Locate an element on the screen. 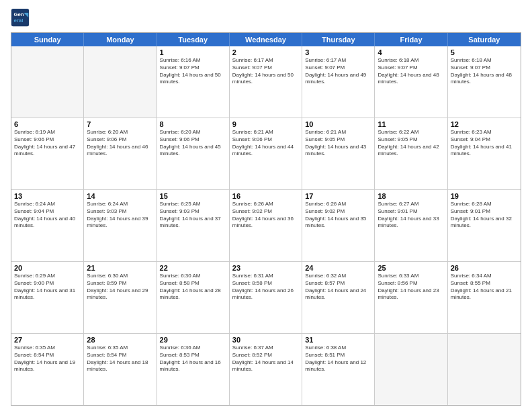  day-info: Sunrise: 6:38 AMSunset: 8:51 PMDaylight:… is located at coordinates (339, 359).